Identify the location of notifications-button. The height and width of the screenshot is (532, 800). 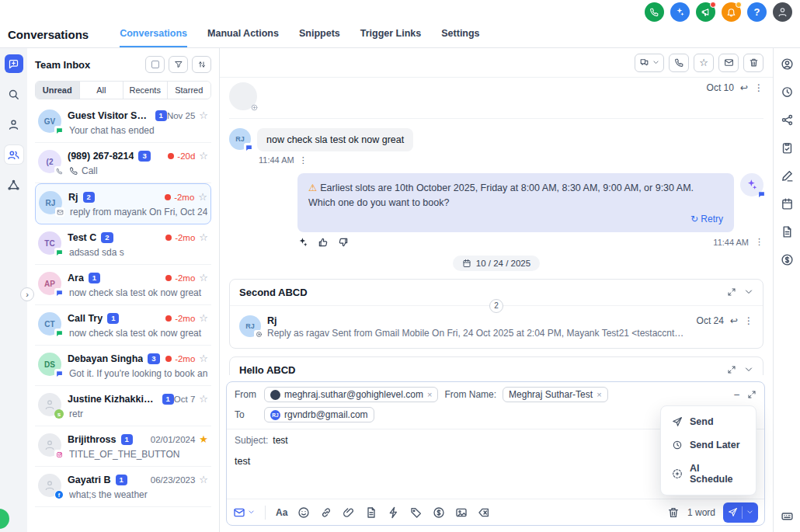
(732, 12).